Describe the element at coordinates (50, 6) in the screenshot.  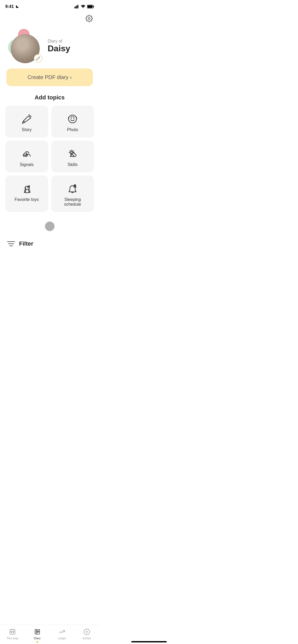
I see `status-bar: 9:41` at that location.